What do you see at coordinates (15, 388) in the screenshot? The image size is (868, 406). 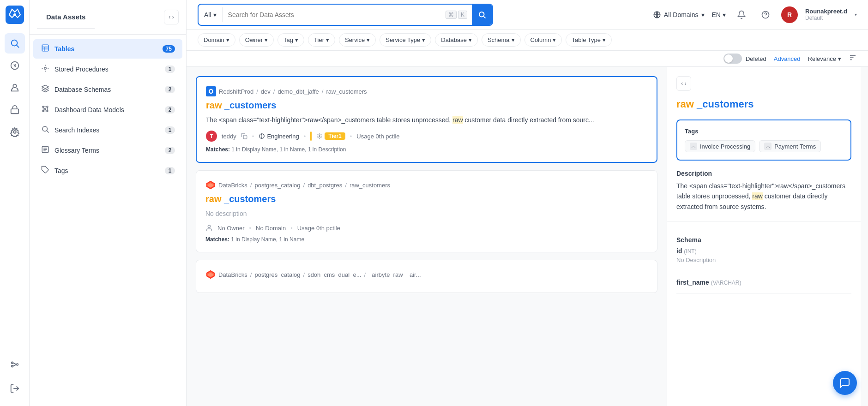 I see `rail-icon-logout` at bounding box center [15, 388].